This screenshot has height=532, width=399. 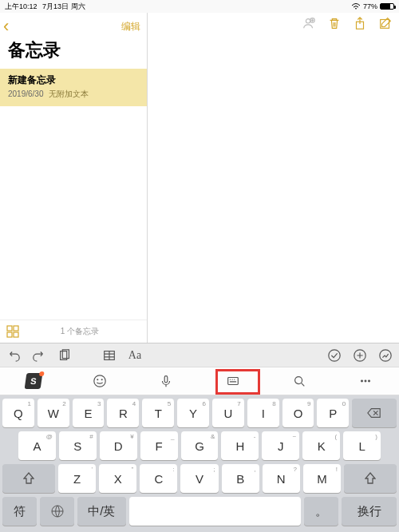 What do you see at coordinates (158, 413) in the screenshot?
I see `key-t: T5` at bounding box center [158, 413].